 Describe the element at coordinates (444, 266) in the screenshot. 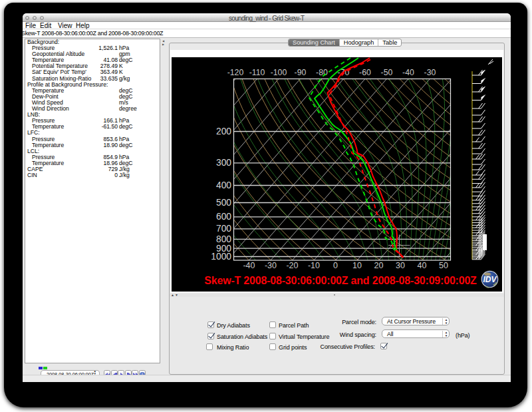

I see `svg-text: 50` at that location.